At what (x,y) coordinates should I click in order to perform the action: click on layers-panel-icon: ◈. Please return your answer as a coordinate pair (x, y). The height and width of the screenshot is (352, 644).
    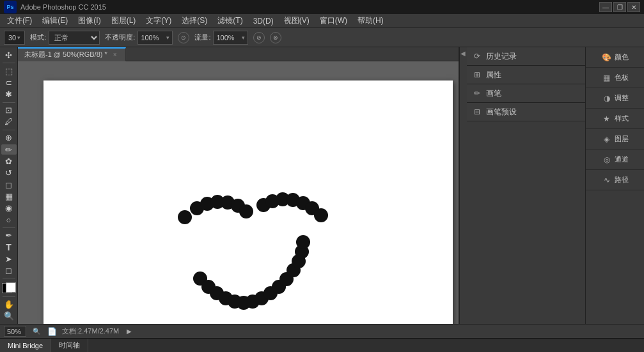
    Looking at the image, I should click on (607, 139).